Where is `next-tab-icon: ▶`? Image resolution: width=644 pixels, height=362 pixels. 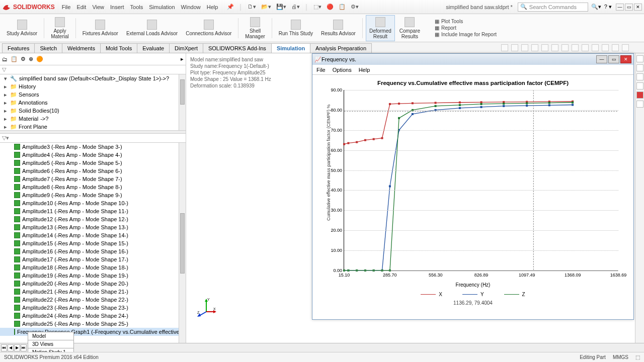
next-tab-icon: ▶ is located at coordinates (17, 348).